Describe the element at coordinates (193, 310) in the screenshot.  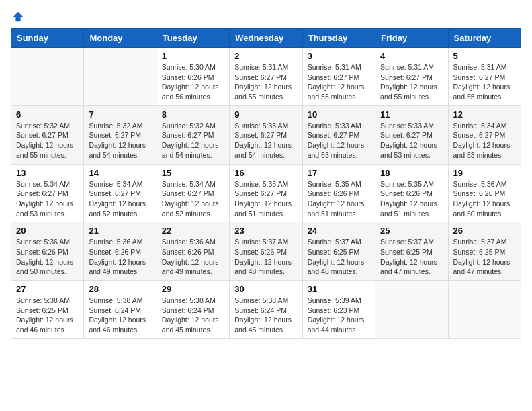
I see `calendar-day-29: 29Sunrise: 5:38 AM Sunset: 6:24 PM Dayli…` at that location.